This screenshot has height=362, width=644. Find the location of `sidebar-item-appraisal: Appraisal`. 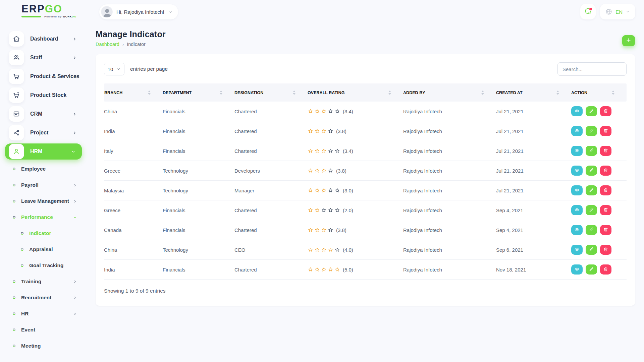

sidebar-item-appraisal: Appraisal is located at coordinates (44, 249).